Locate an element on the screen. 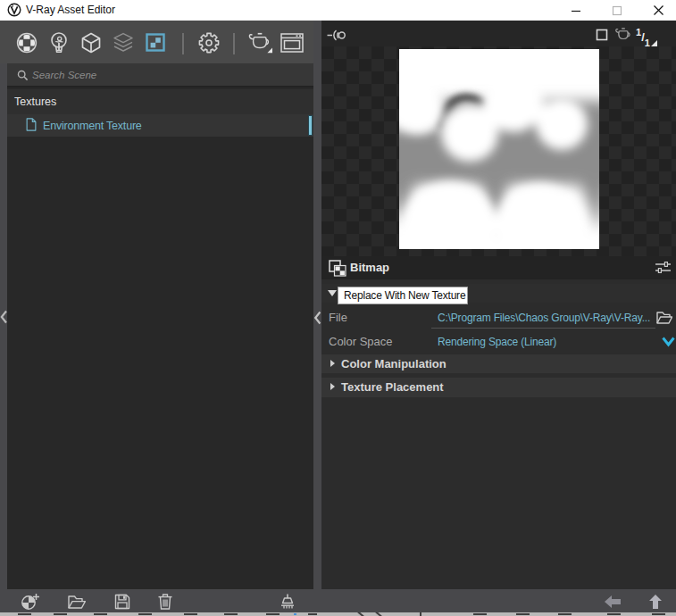 The width and height of the screenshot is (676, 616). layers-button is located at coordinates (123, 43).